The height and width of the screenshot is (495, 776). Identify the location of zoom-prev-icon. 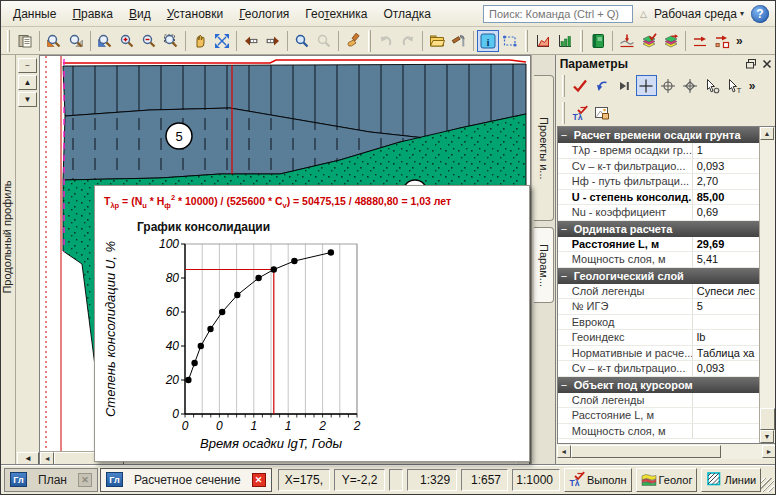
(54, 41).